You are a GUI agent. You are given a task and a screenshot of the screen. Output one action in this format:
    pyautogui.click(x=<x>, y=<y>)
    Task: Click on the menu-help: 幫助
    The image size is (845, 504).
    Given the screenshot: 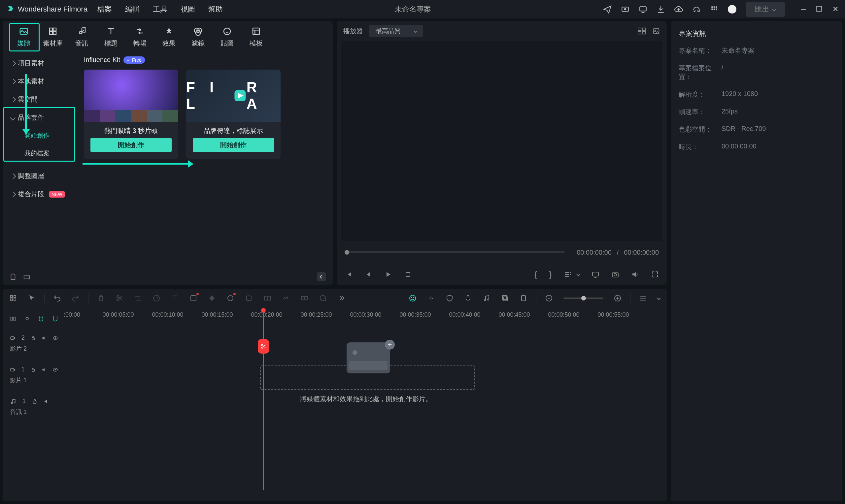 What is the action you would take?
    pyautogui.click(x=215, y=10)
    